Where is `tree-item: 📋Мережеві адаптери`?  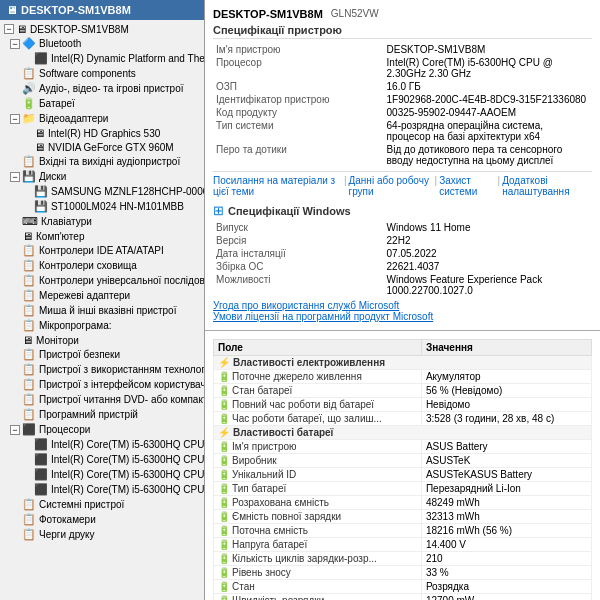 tree-item: 📋Мережеві адаптери is located at coordinates (102, 296).